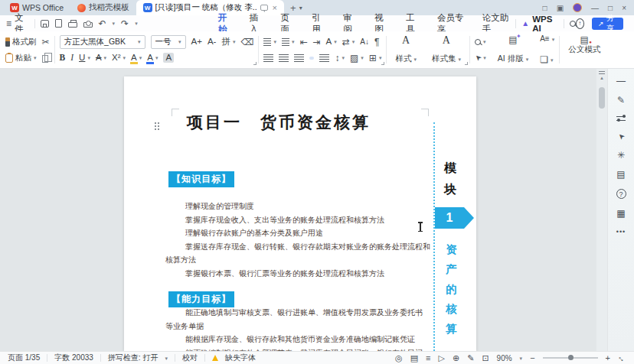  What do you see at coordinates (466, 63) in the screenshot?
I see `styles-dialog-launcher` at bounding box center [466, 63].